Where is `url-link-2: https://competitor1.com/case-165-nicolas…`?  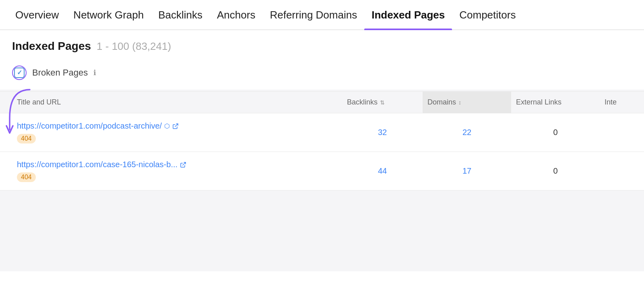 url-link-2: https://competitor1.com/case-165-nicolas… is located at coordinates (101, 165).